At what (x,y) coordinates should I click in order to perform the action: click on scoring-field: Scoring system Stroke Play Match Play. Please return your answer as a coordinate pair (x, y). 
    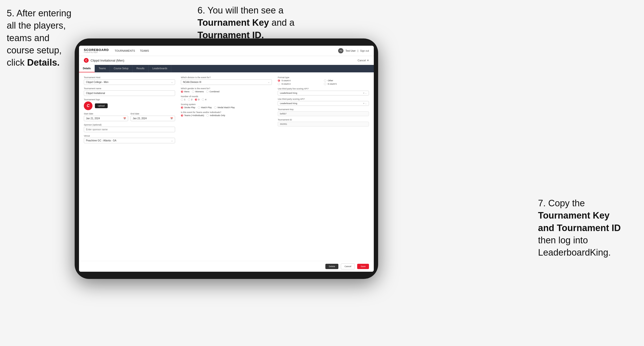
    Looking at the image, I should click on (226, 106).